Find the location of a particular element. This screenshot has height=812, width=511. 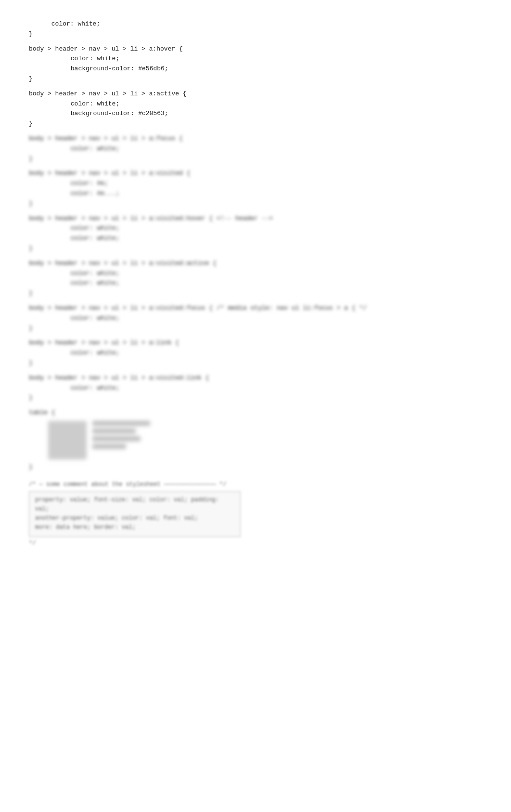

blurred-prop-3a: color: white; is located at coordinates (256, 228).